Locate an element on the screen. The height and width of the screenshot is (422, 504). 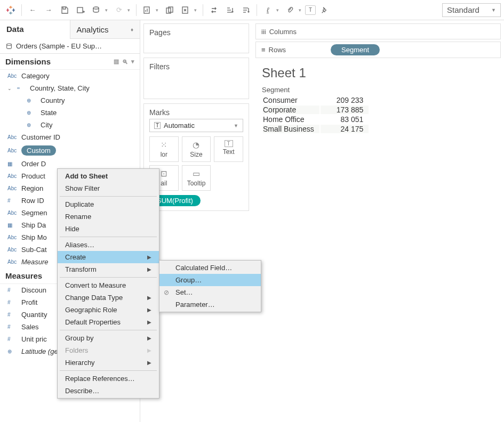
fit-label: Standard is located at coordinates (463, 10).